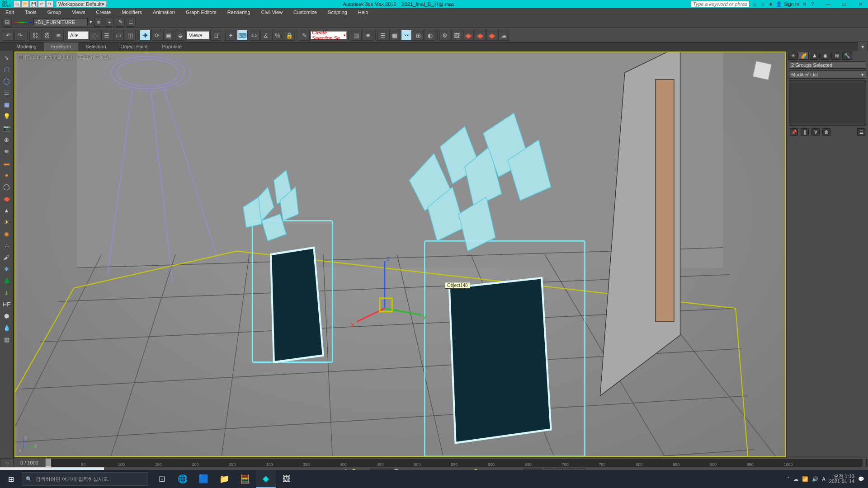  I want to click on render-setup-icon: ⚙, so click(445, 35).